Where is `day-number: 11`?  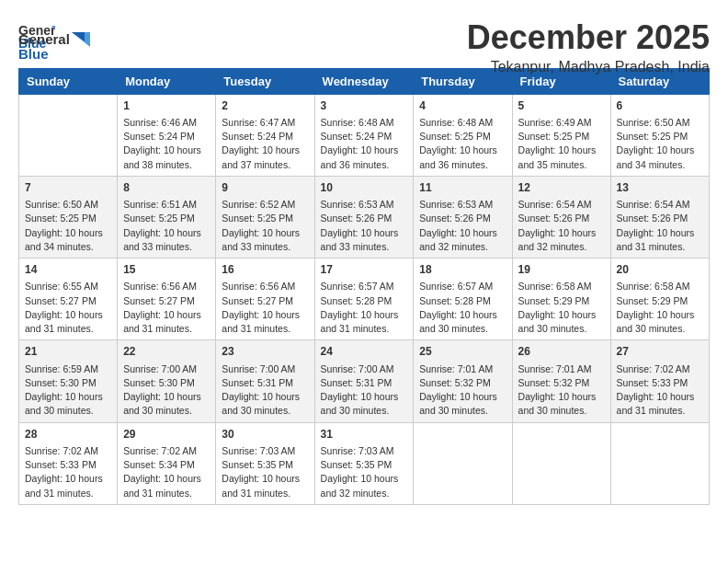 day-number: 11 is located at coordinates (462, 188).